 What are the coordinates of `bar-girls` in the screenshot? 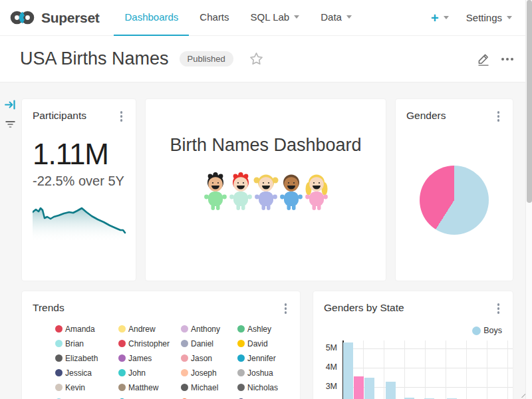 It's located at (359, 388).